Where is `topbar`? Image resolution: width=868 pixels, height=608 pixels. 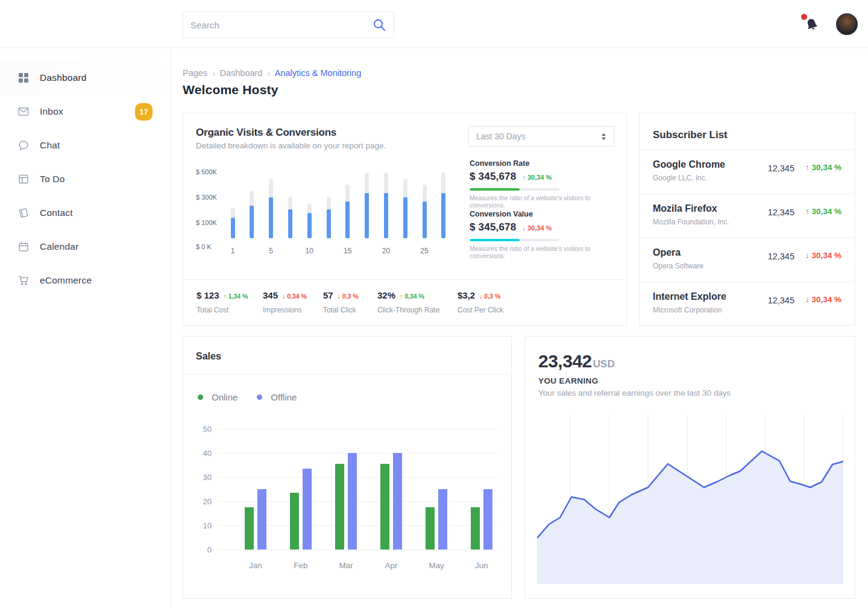 topbar is located at coordinates (434, 24).